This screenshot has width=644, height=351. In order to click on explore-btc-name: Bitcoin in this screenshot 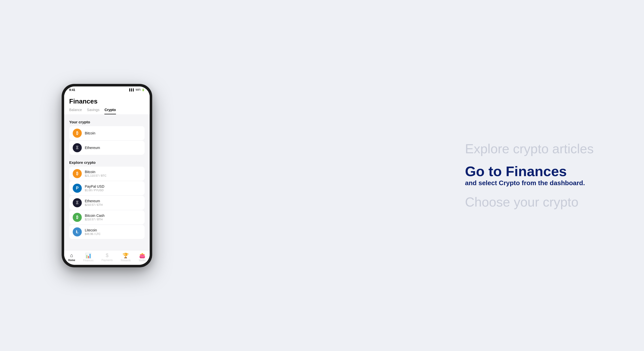, I will do `click(96, 172)`.